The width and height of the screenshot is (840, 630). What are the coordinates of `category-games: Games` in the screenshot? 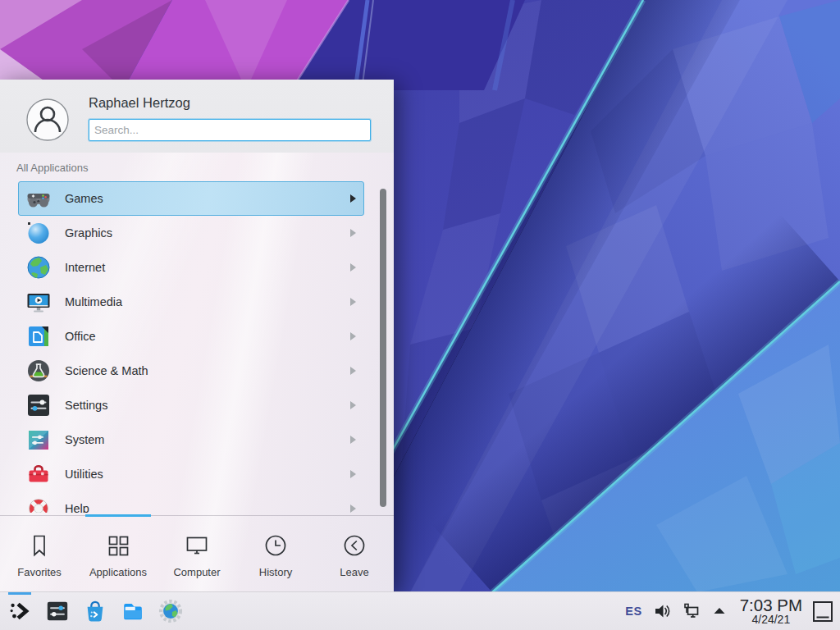 It's located at (191, 199).